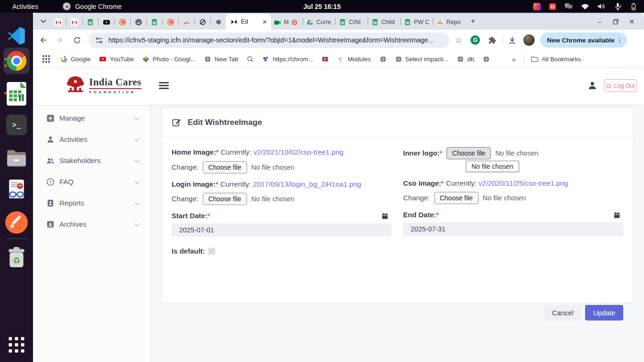 The width and height of the screenshot is (644, 362). I want to click on bookmark-google: Google, so click(75, 59).